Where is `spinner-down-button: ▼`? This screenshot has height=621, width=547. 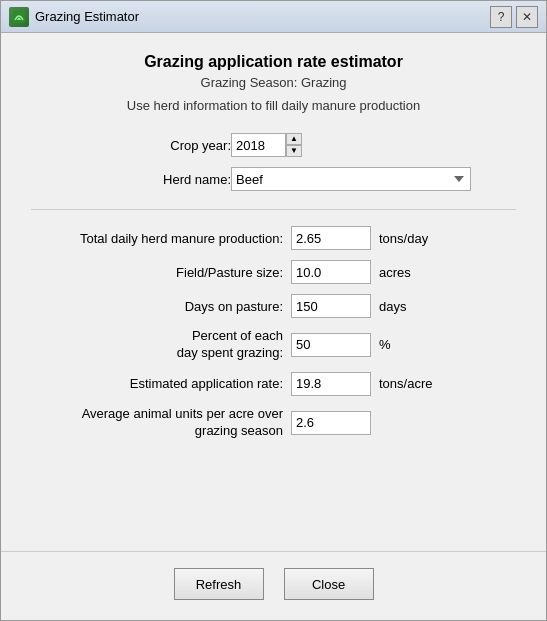
spinner-down-button: ▼ is located at coordinates (294, 151).